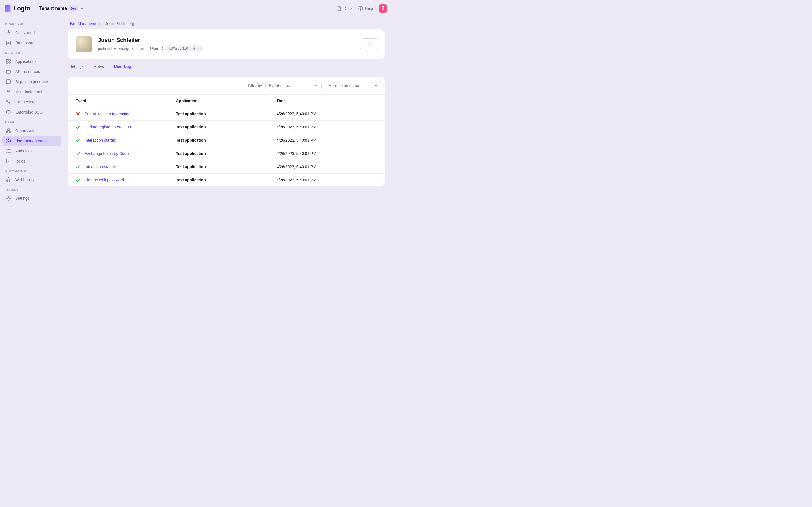 This screenshot has width=812, height=507. What do you see at coordinates (22, 8) in the screenshot?
I see `brand-name: Logto` at bounding box center [22, 8].